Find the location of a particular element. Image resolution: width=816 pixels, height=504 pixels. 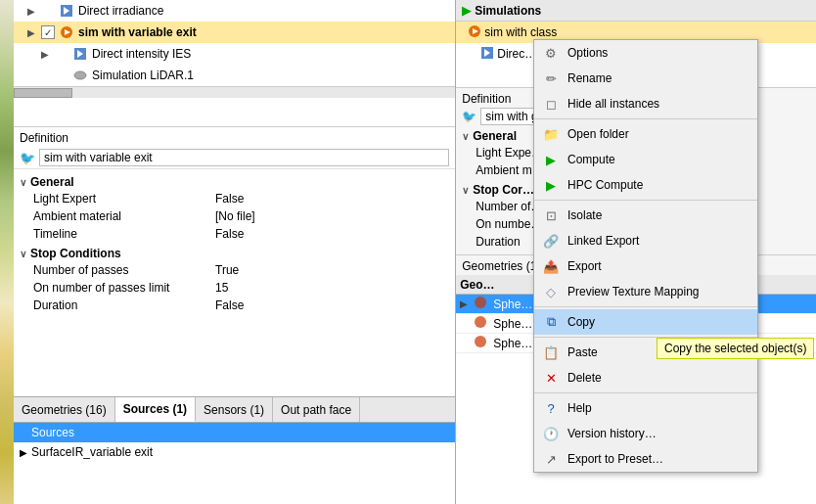

delete-icon: ✕ is located at coordinates (551, 378).